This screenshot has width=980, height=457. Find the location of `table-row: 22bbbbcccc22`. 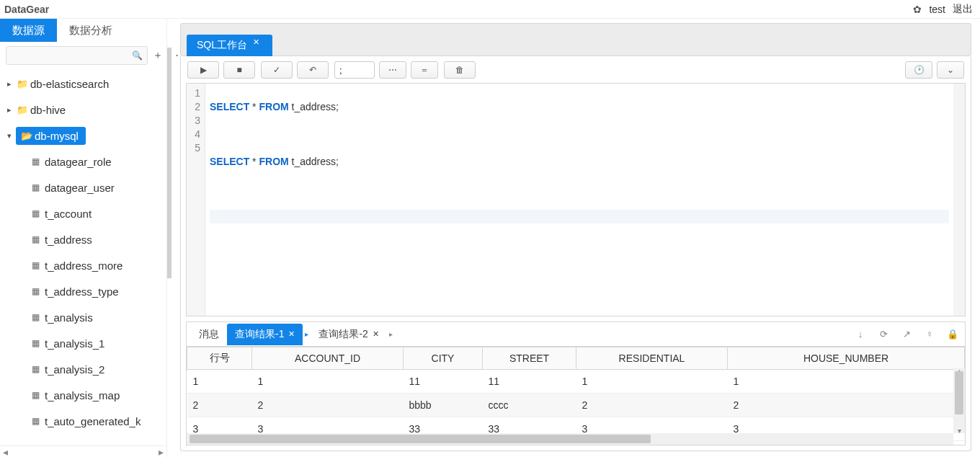

table-row: 22bbbbcccc22 is located at coordinates (576, 405).